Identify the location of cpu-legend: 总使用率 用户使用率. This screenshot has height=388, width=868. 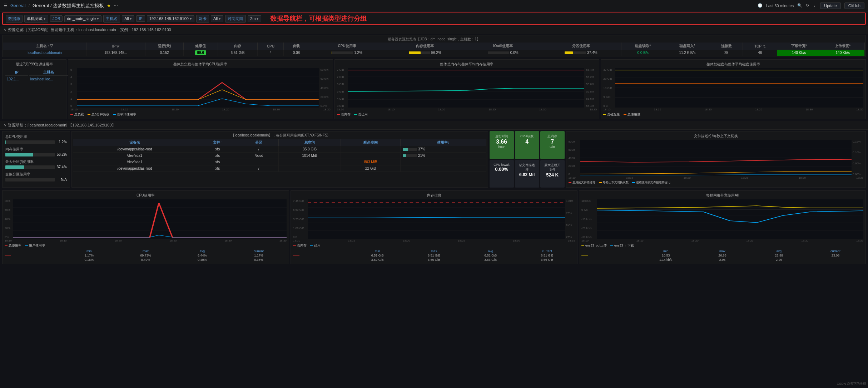
(146, 246).